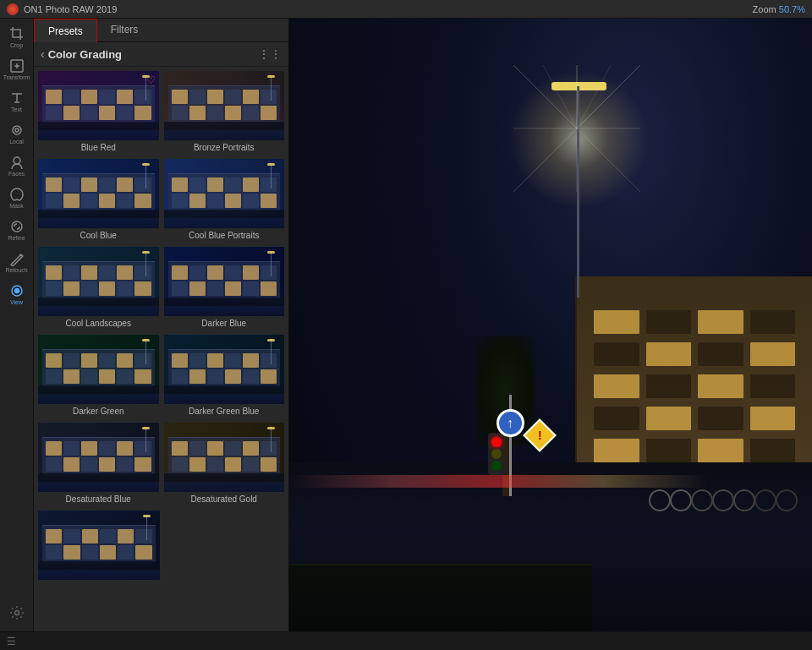  I want to click on refine-icon, so click(17, 227).